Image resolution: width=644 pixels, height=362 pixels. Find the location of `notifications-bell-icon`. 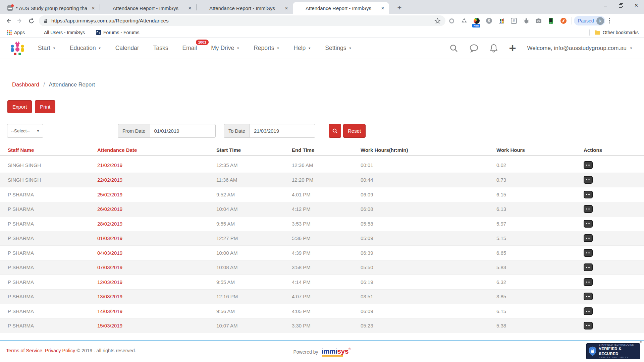

notifications-bell-icon is located at coordinates (494, 48).